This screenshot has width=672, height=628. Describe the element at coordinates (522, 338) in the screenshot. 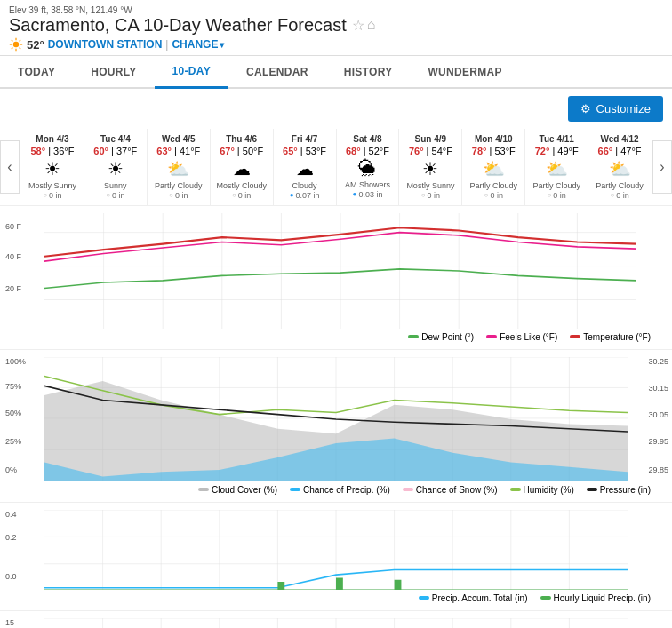

I see `legend-feels-like: Feels Like (°F)` at that location.